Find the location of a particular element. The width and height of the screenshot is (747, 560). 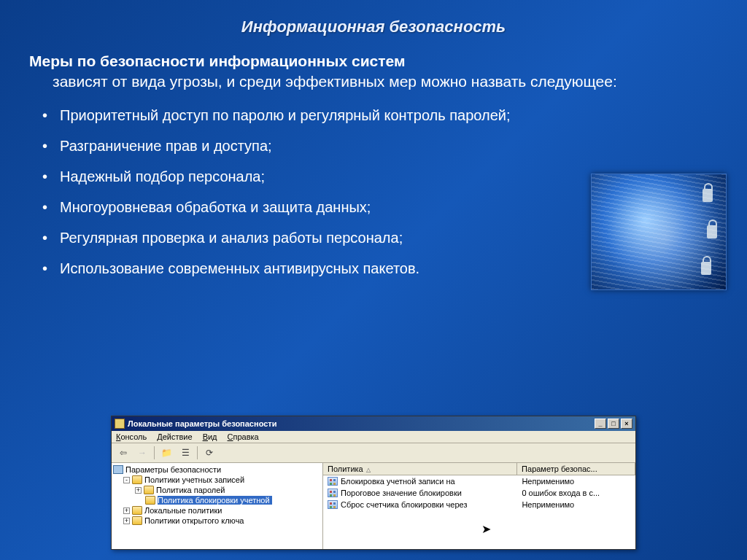

menu-item: Справка is located at coordinates (244, 437).